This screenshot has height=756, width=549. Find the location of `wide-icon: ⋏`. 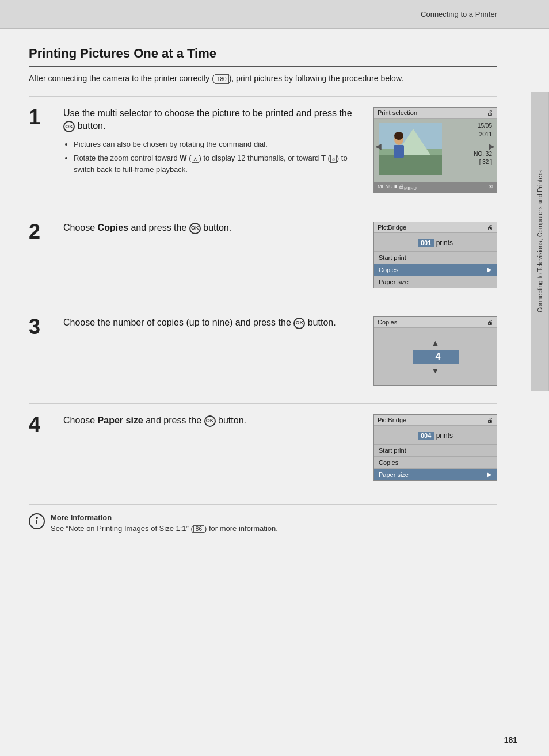

wide-icon: ⋏ is located at coordinates (196, 159).